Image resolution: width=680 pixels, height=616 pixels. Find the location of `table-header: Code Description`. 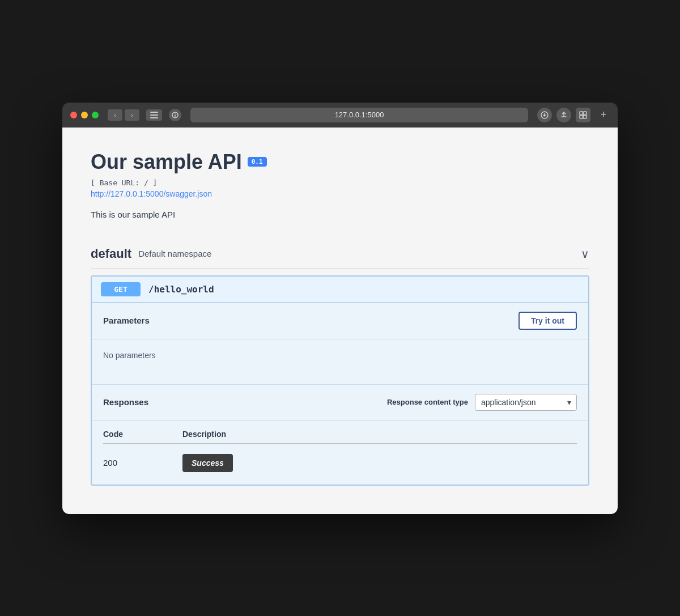

table-header: Code Description is located at coordinates (340, 436).